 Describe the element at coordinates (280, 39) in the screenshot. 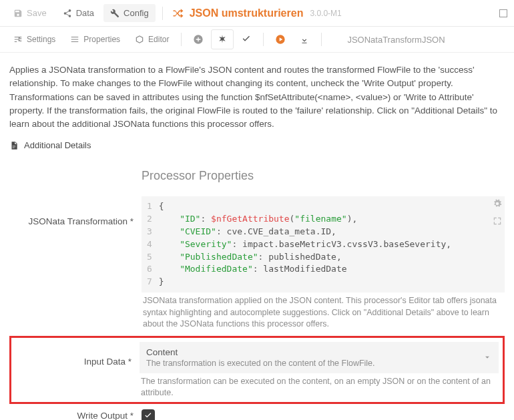

I see `play-button` at that location.